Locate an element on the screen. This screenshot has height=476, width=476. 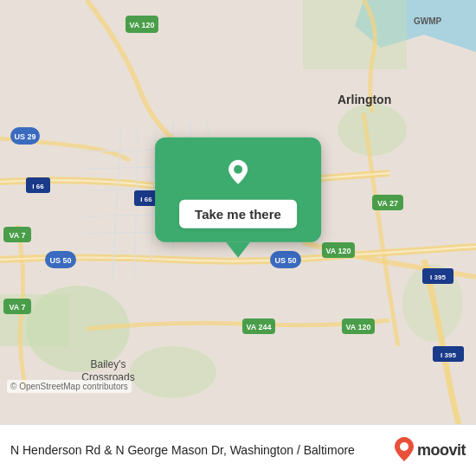
bottom-bar: N Henderson Rd & N George Mason Dr, Wash… is located at coordinates (238, 450).